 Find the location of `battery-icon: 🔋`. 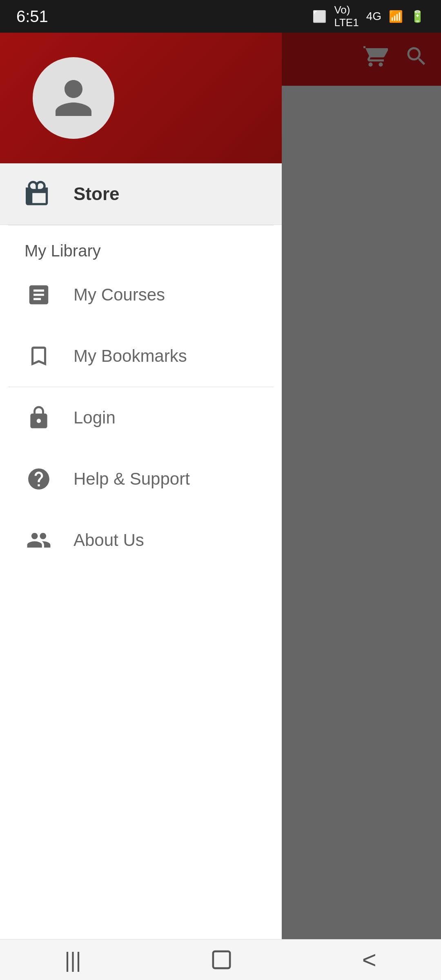

battery-icon: 🔋 is located at coordinates (417, 16).